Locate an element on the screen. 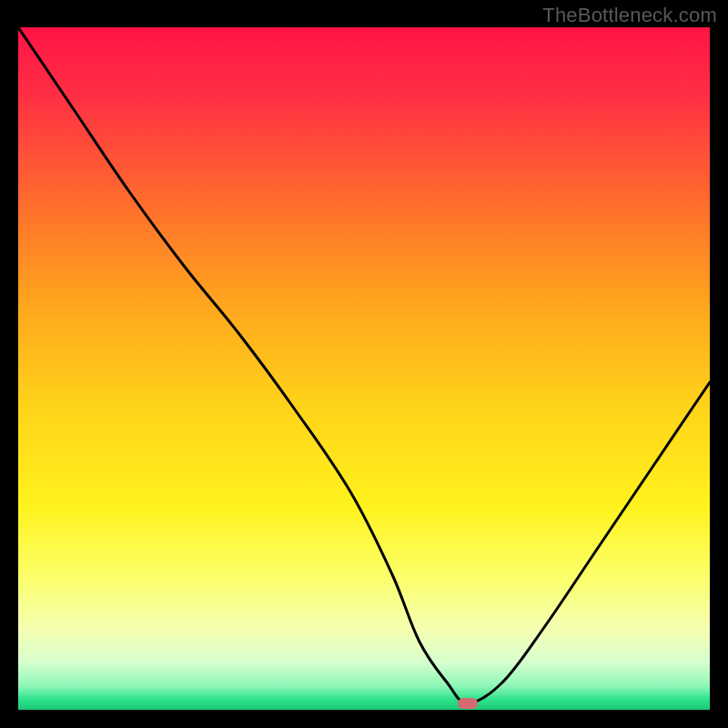 Image resolution: width=728 pixels, height=728 pixels. optimal-point-marker is located at coordinates (468, 703).